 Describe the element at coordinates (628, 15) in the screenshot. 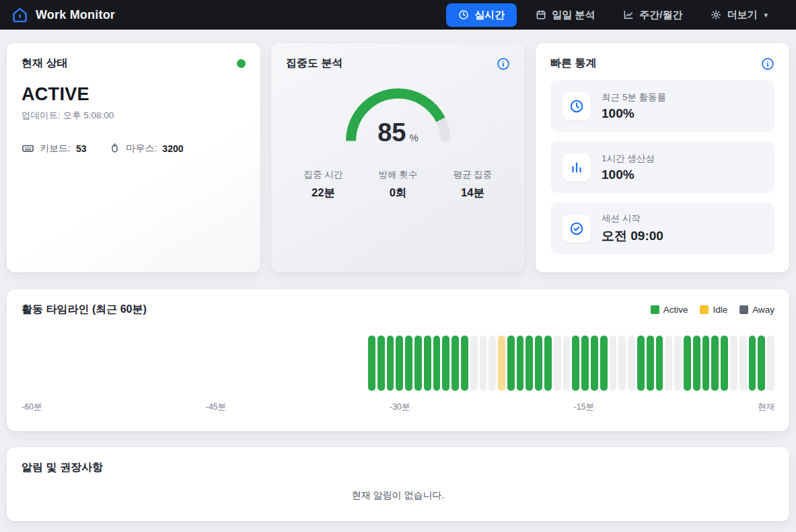

I see `line-chart-icon` at that location.